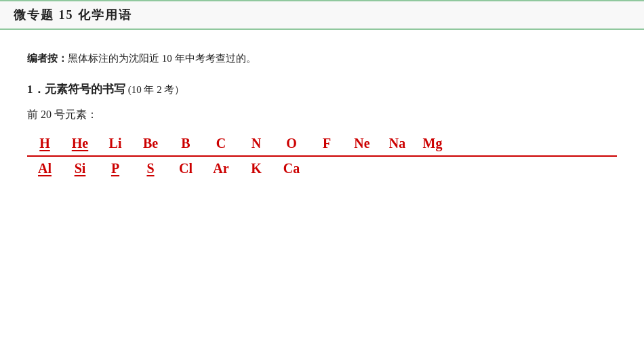 Image resolution: width=644 pixels, height=363 pixels. What do you see at coordinates (76, 90) in the screenshot?
I see `section1-title: 1．元素符号的书写` at bounding box center [76, 90].